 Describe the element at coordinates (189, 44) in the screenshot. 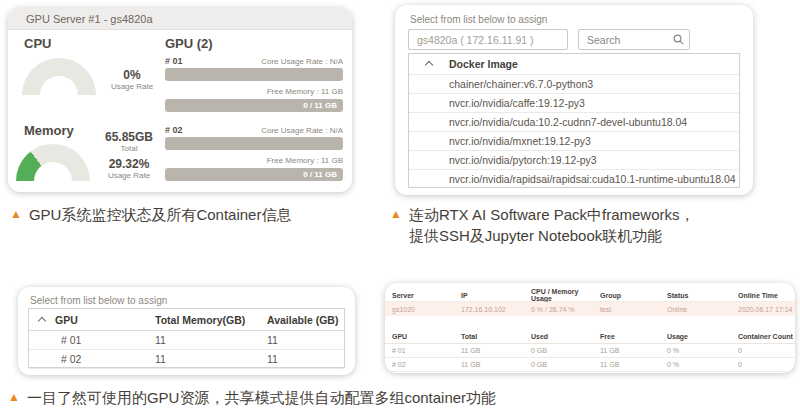

I see `gpu-section-label: GPU (2)` at that location.